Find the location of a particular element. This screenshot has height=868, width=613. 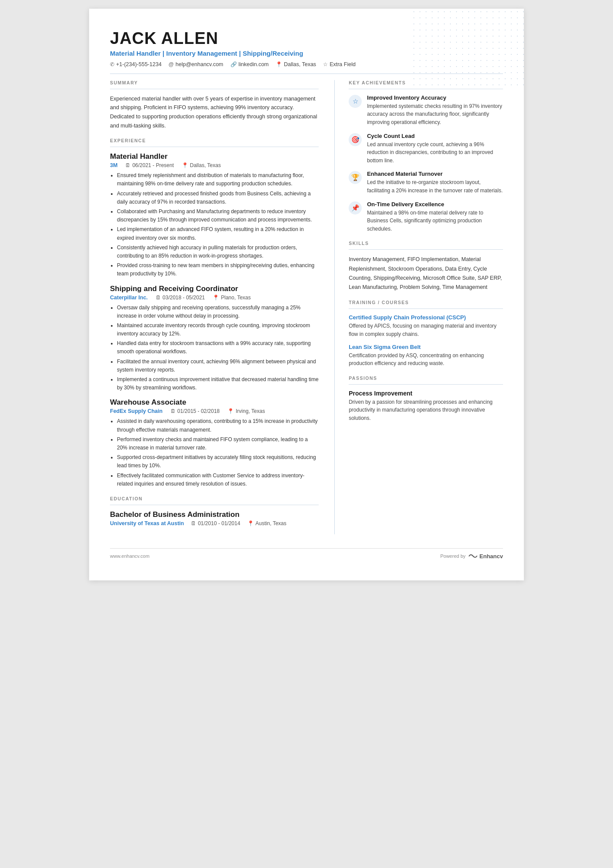

edu-dates: 🗓 01/2010 - 01/2014 is located at coordinates (216, 523).